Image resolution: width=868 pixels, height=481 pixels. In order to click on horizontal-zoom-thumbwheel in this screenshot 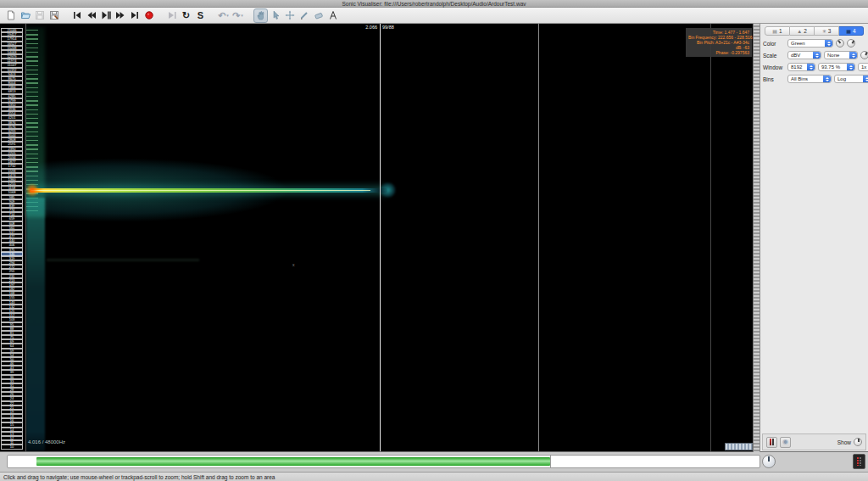, I will do `click(739, 446)`.